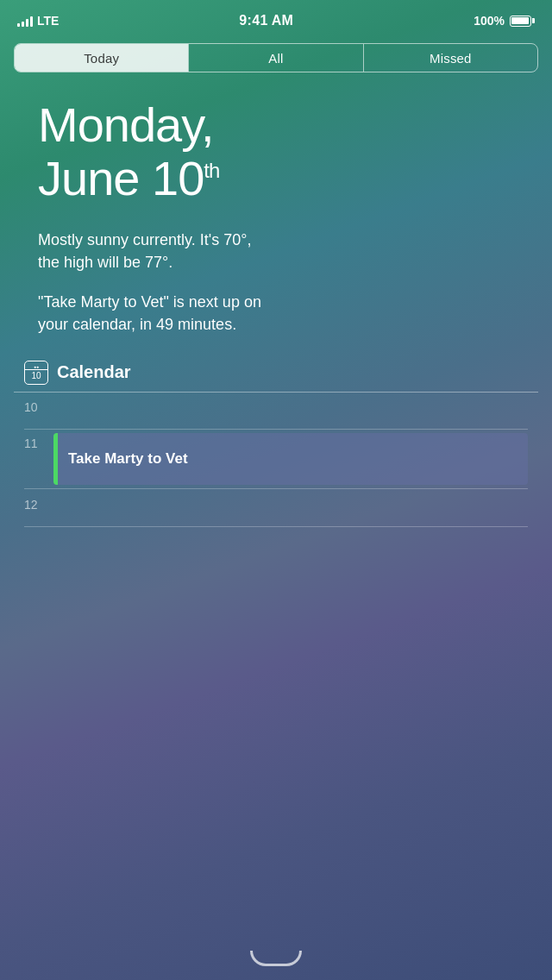  What do you see at coordinates (523, 21) in the screenshot?
I see `battery-icon` at bounding box center [523, 21].